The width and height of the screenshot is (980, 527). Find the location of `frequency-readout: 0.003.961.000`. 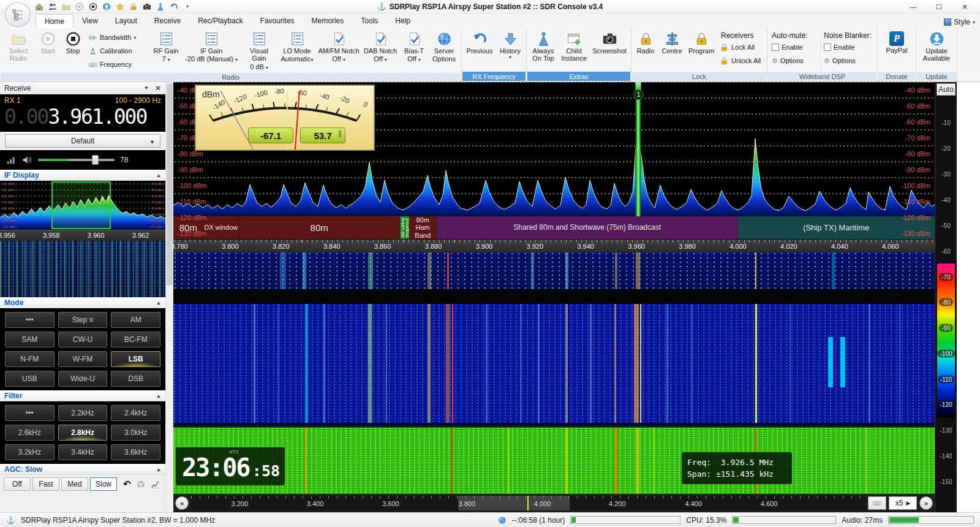

frequency-readout: 0.003.961.000 is located at coordinates (83, 116).